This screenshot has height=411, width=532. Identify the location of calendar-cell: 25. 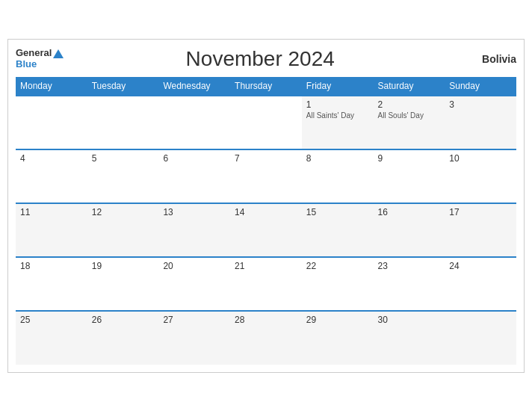
(52, 338).